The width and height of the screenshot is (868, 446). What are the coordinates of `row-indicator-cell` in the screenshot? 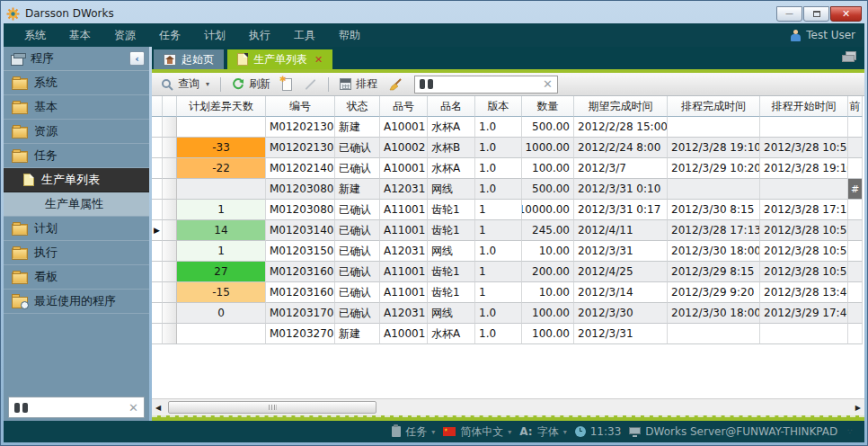 It's located at (157, 272).